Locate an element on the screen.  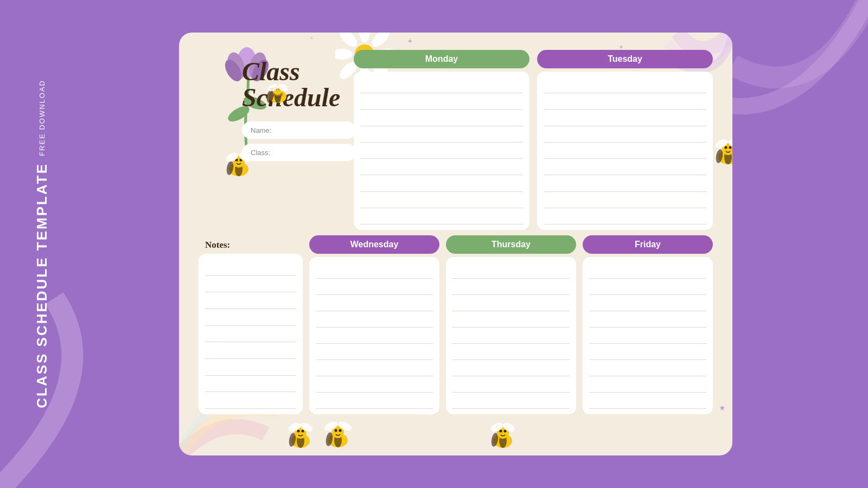
thursday-header: Thursday is located at coordinates (511, 245).